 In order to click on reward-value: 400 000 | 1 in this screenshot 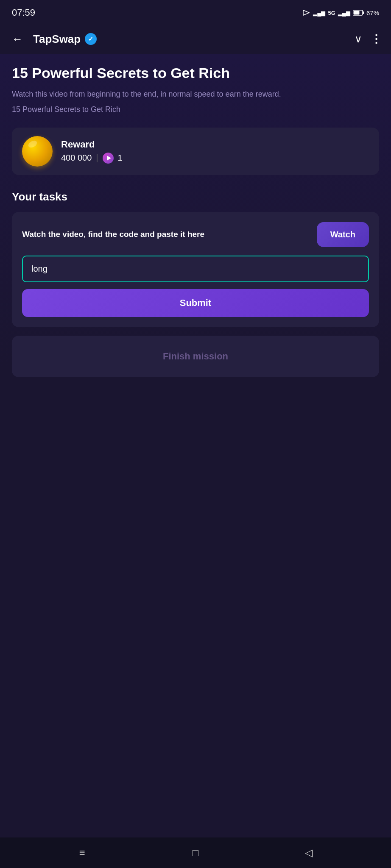, I will do `click(92, 158)`.